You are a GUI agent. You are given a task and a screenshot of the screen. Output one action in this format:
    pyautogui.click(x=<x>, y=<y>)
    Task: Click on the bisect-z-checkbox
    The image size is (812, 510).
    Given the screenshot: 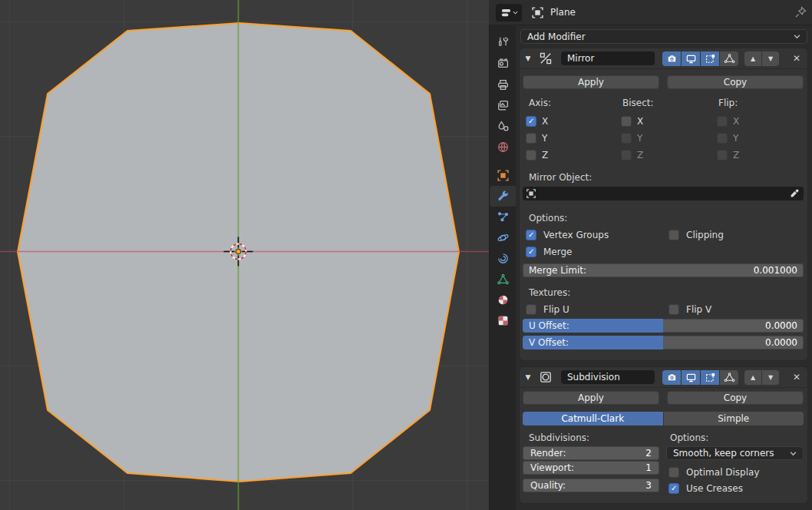 What is the action you would take?
    pyautogui.click(x=626, y=155)
    